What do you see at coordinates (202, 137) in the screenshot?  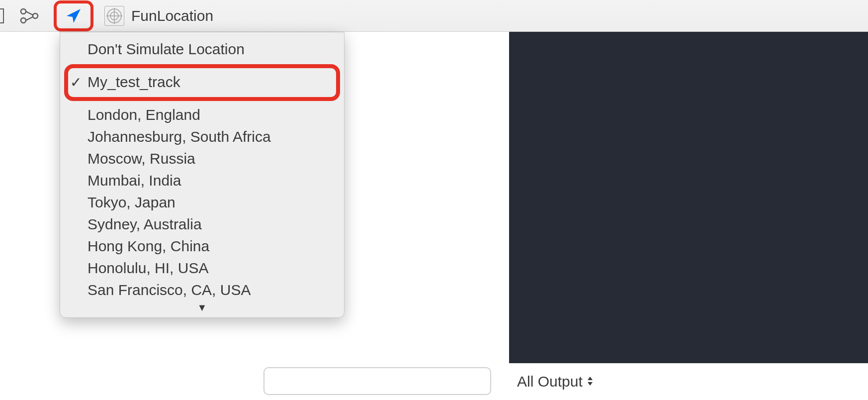 I see `menu-item-location: Johannesburg, South Africa` at bounding box center [202, 137].